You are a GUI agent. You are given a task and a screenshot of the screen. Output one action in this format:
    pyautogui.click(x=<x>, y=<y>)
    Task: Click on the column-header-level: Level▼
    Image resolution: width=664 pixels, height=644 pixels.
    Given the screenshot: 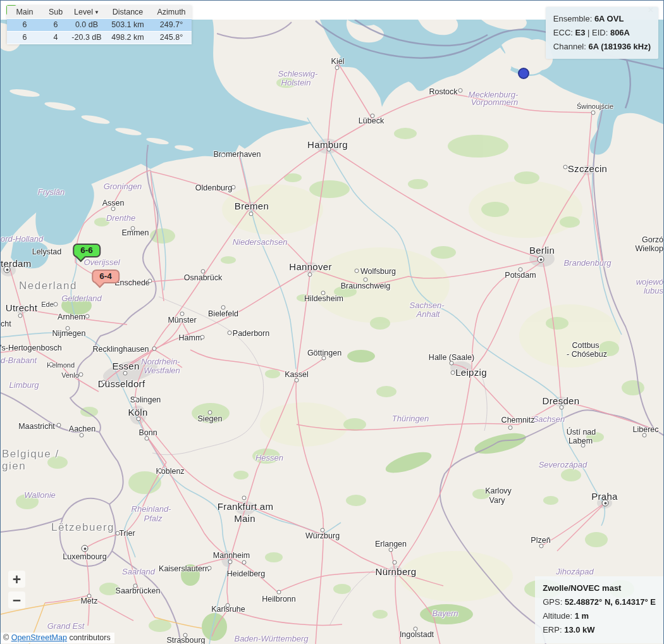 What is the action you would take?
    pyautogui.click(x=87, y=12)
    